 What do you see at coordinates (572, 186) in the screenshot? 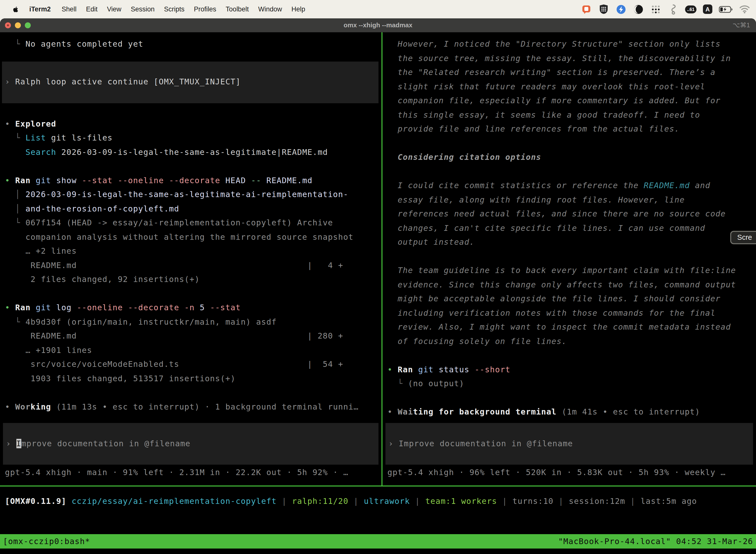
I see `terminal-line: I could cite commit statistics or refere…` at bounding box center [572, 186].